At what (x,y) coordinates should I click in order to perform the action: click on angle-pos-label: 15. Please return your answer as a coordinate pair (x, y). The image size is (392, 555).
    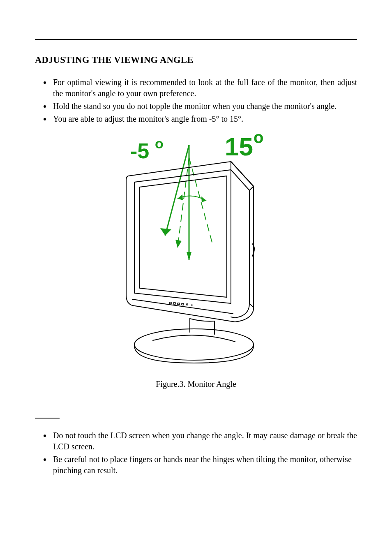
    Looking at the image, I should click on (239, 147).